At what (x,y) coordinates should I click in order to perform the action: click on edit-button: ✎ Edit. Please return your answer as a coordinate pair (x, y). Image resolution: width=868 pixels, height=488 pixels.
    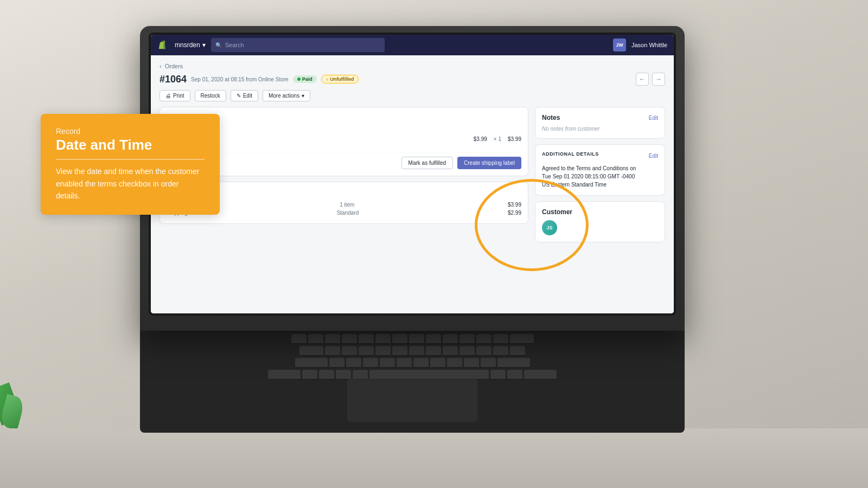
    Looking at the image, I should click on (244, 95).